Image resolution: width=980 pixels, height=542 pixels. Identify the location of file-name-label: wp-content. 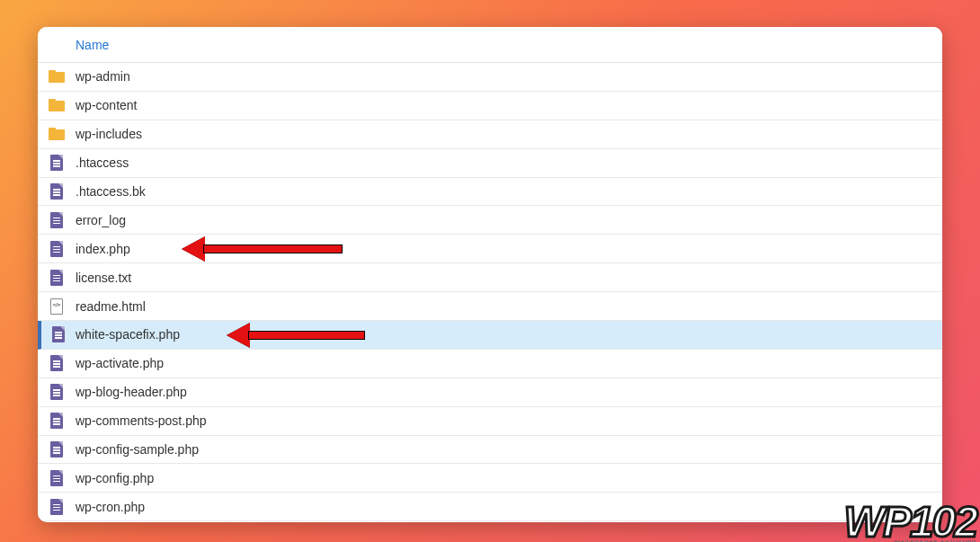
(106, 105).